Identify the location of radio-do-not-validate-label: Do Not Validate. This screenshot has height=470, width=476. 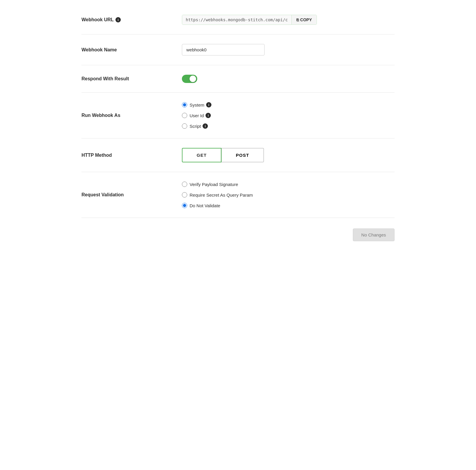
(205, 205).